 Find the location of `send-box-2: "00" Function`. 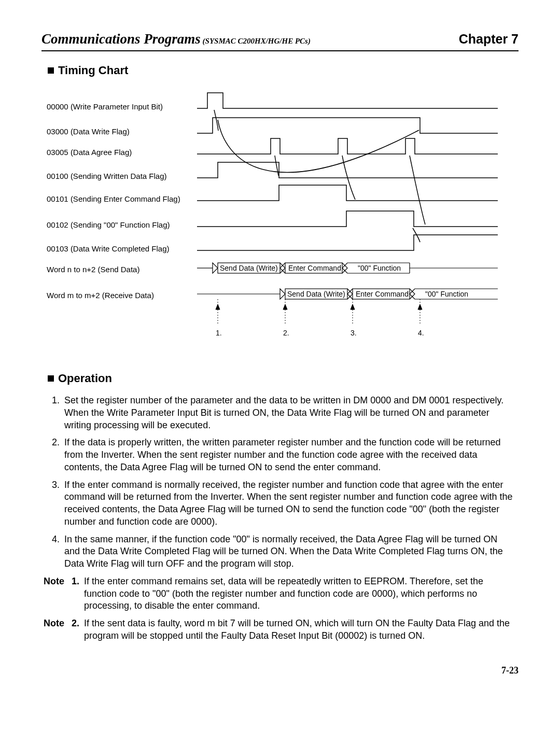

send-box-2: "00" Function is located at coordinates (380, 268).